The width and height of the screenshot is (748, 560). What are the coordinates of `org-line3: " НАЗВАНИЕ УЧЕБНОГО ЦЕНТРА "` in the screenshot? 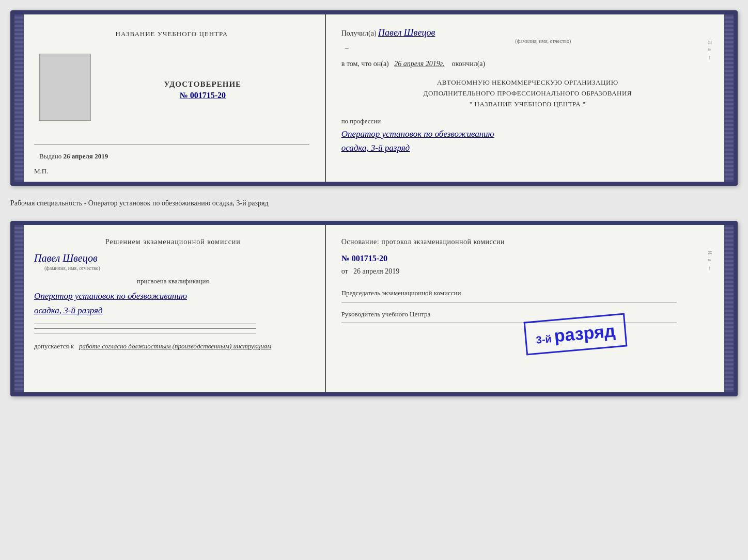 It's located at (528, 104).